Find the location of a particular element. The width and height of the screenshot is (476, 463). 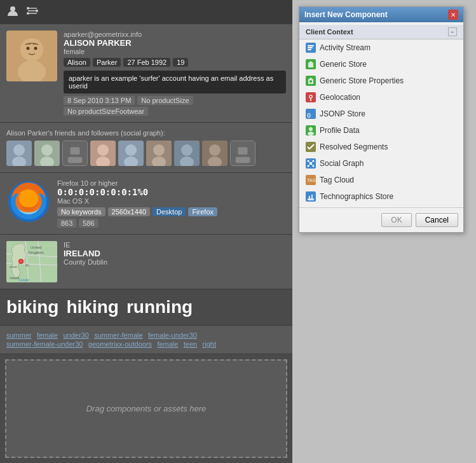

link-female2: female is located at coordinates (168, 344).